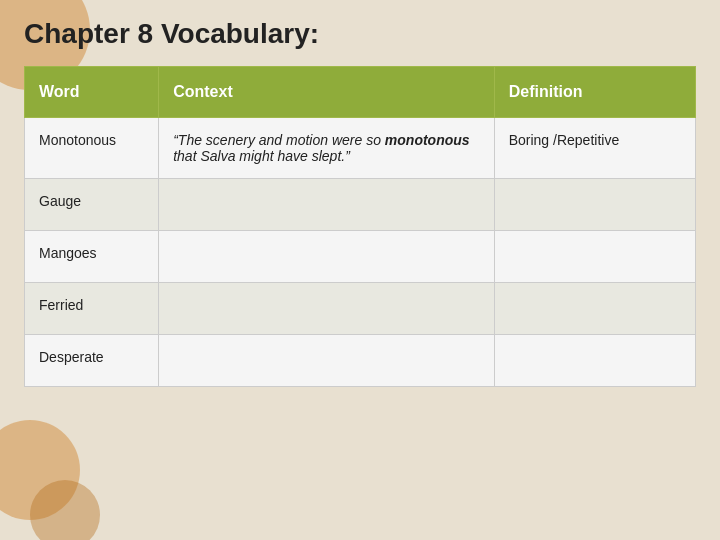 The image size is (720, 540). What do you see at coordinates (327, 92) in the screenshot?
I see `header-context: Context` at bounding box center [327, 92].